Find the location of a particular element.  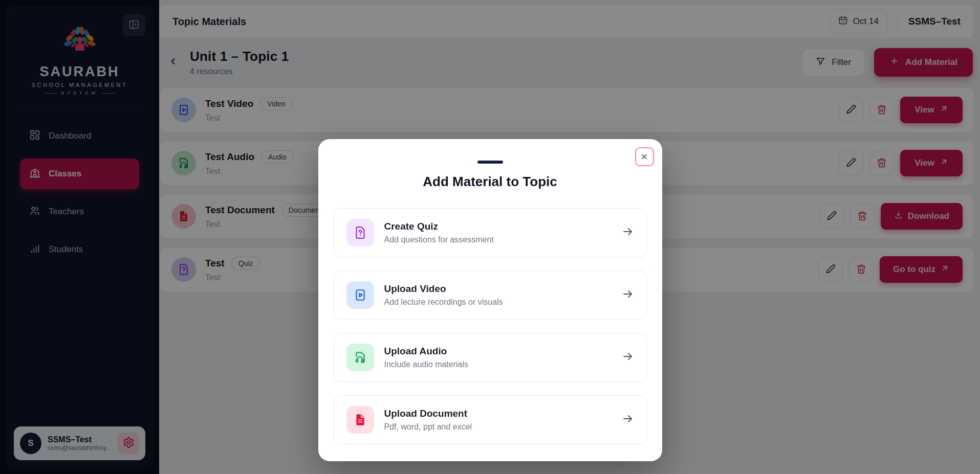

document-icon is located at coordinates (360, 420).